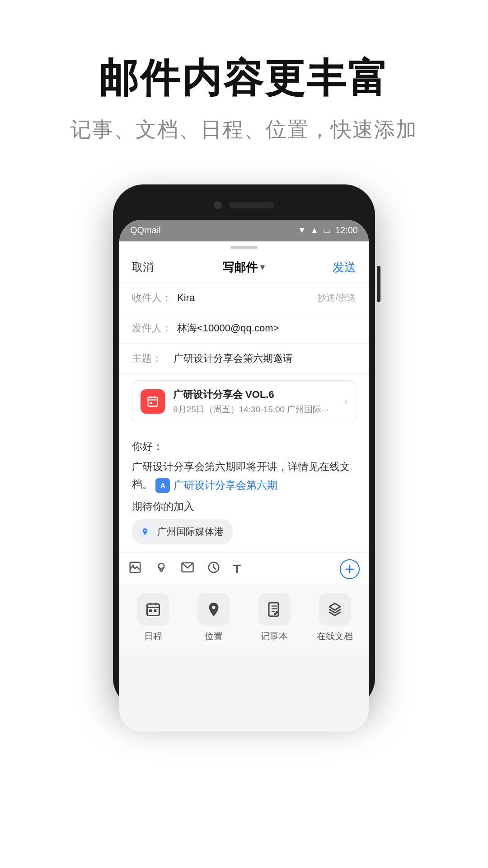 The image size is (488, 868). I want to click on phone-right-button, so click(379, 284).